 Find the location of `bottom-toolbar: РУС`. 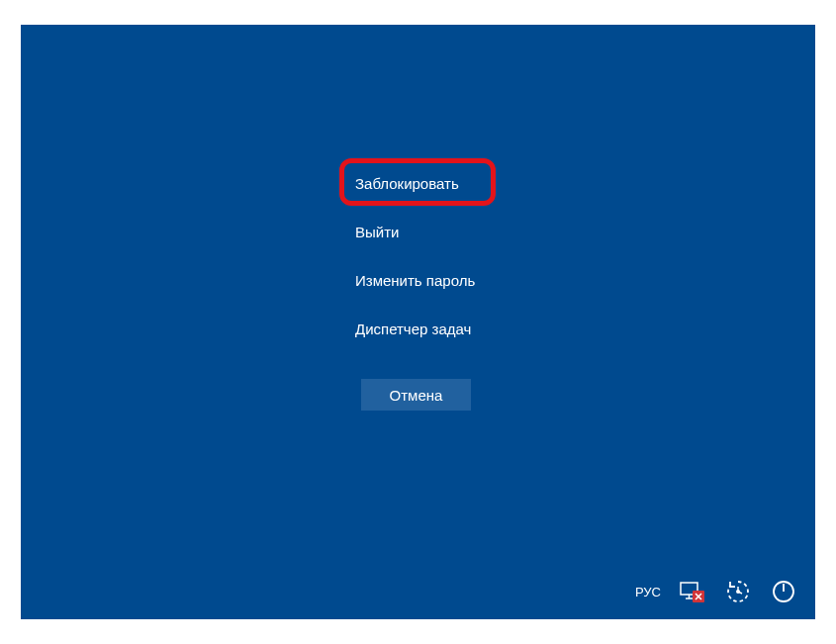

bottom-toolbar: РУС is located at coordinates (716, 592).